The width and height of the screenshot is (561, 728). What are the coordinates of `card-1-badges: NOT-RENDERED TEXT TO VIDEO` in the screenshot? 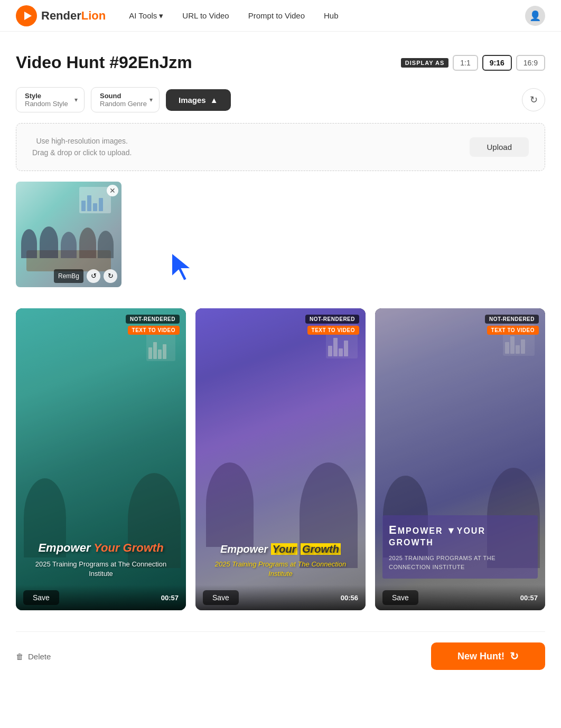 It's located at (153, 325).